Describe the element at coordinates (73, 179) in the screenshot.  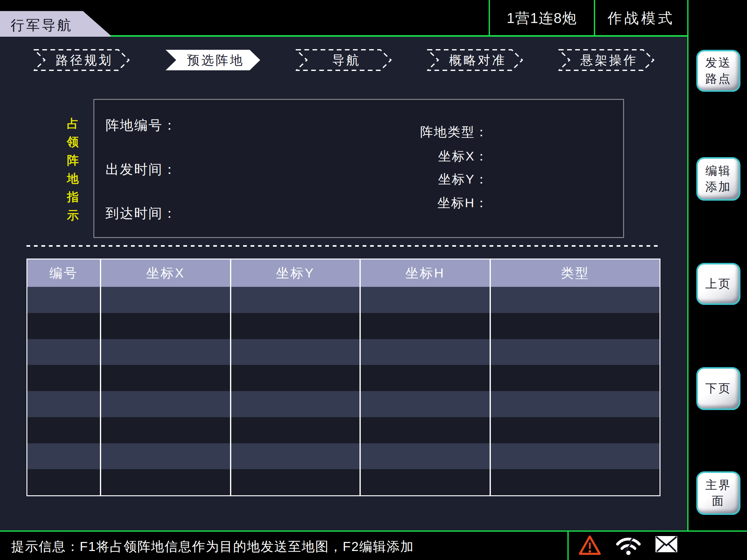
I see `occupy-hint-char: 地` at that location.